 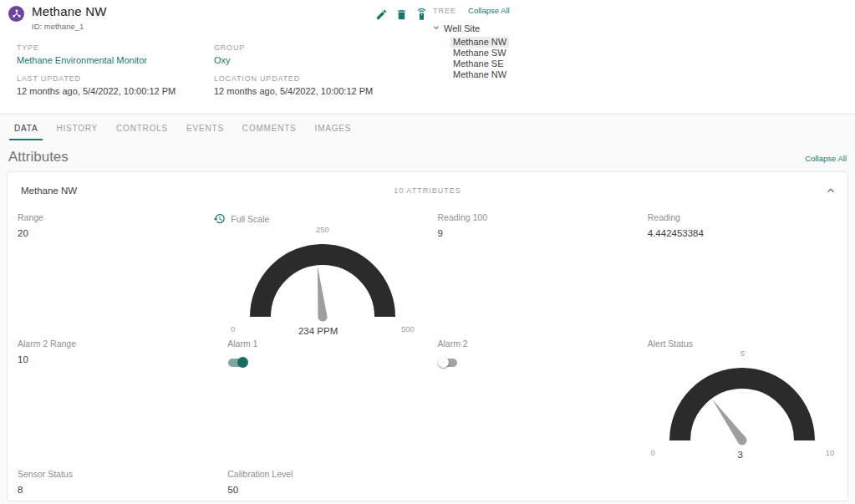 What do you see at coordinates (742, 354) in the screenshot?
I see `gauge-mid-tick: 5` at bounding box center [742, 354].